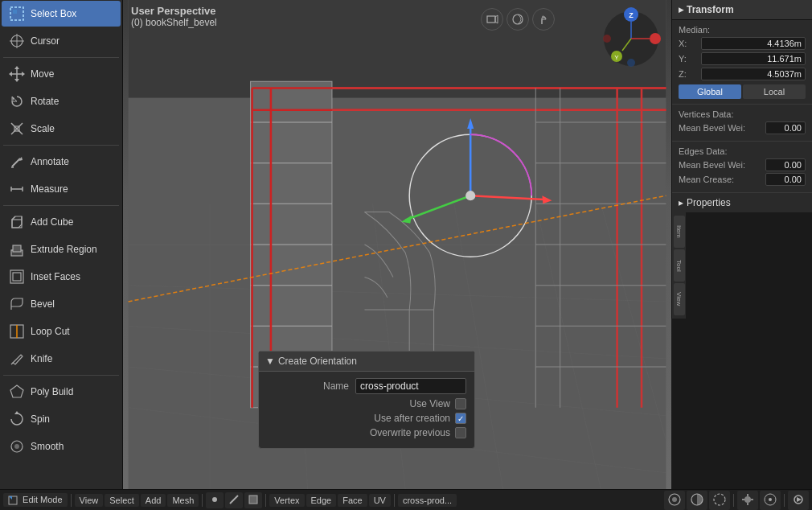 This screenshot has width=812, height=510. What do you see at coordinates (710, 92) in the screenshot?
I see `global-btn: Global` at bounding box center [710, 92].